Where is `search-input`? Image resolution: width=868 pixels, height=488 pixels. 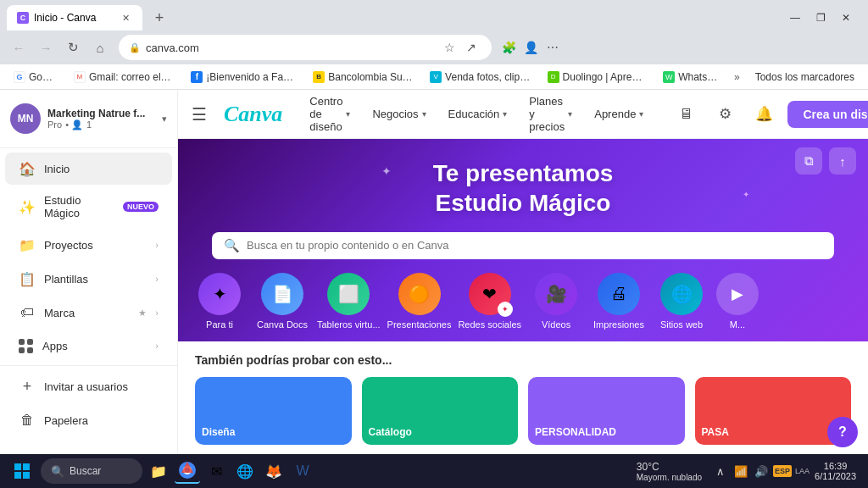
search-input is located at coordinates (534, 246).